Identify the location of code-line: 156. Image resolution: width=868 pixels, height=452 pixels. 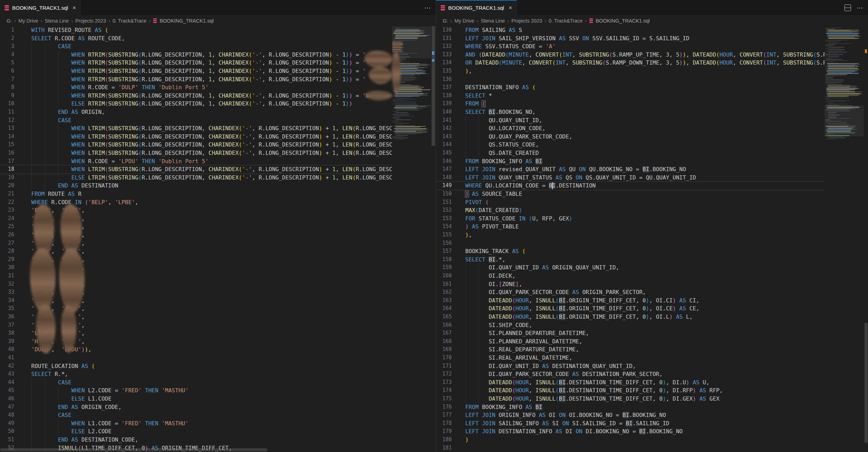
(631, 243).